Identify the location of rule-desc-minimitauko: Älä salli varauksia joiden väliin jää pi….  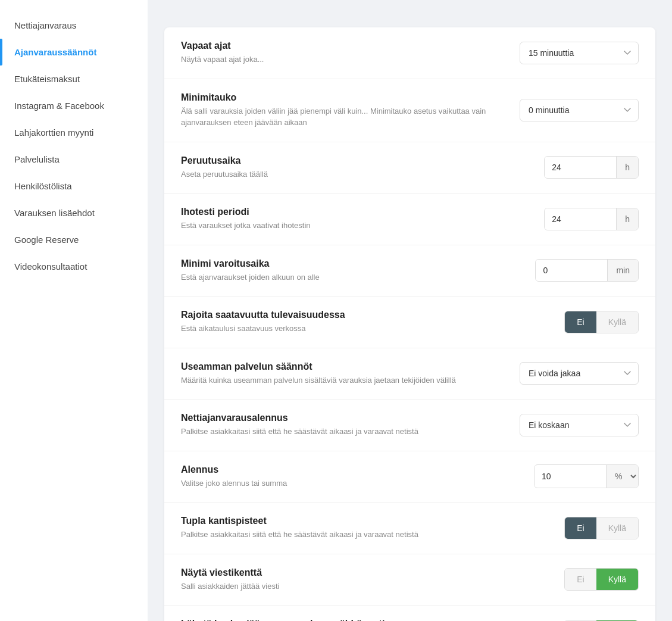
(344, 117).